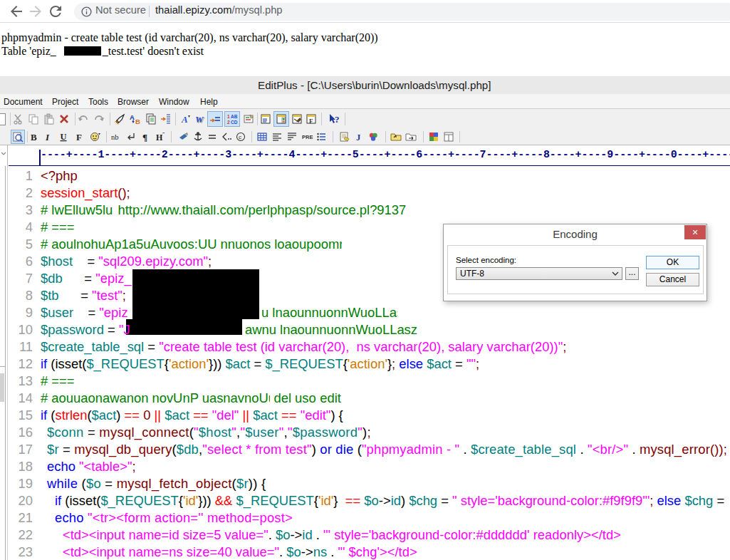 The width and height of the screenshot is (730, 560). Describe the element at coordinates (234, 117) in the screenshot. I see `svg-text: AB` at that location.